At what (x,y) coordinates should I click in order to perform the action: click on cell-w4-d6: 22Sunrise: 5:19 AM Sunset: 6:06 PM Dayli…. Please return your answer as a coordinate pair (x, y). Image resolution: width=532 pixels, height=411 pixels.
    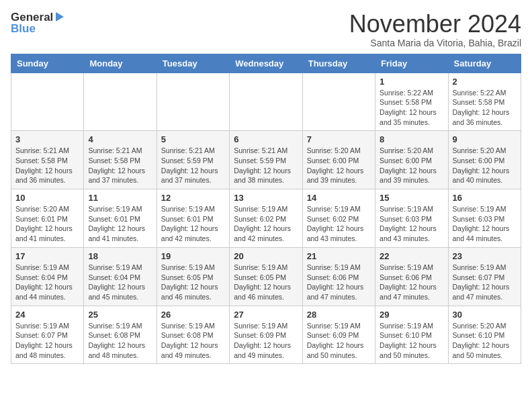
    Looking at the image, I should click on (412, 277).